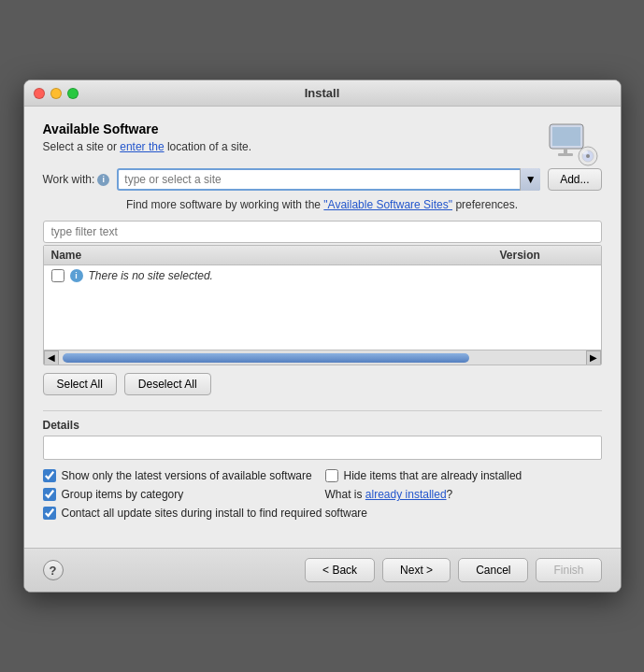  What do you see at coordinates (574, 145) in the screenshot?
I see `computer-icon` at bounding box center [574, 145].